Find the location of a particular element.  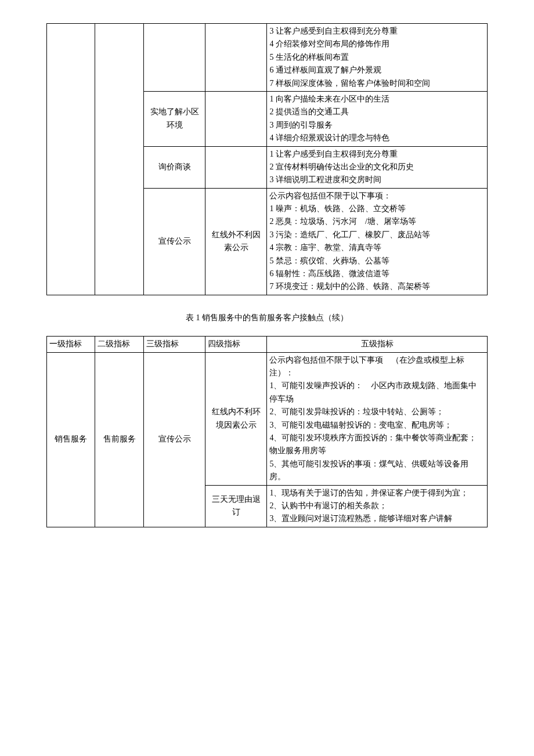

header-l4: 四级指标 is located at coordinates (236, 345).